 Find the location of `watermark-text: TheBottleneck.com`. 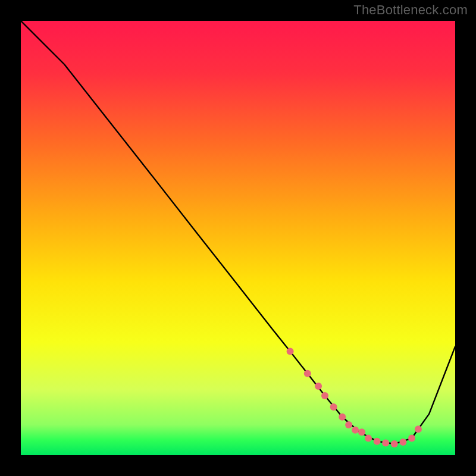

watermark-text: TheBottleneck.com is located at coordinates (411, 10).